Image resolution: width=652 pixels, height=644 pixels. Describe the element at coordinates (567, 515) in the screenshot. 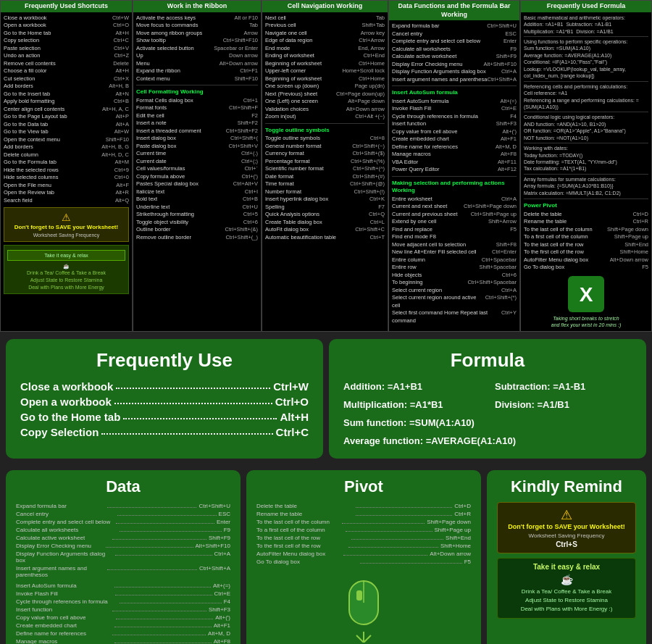

I see `remind-warning-icon: ⚠` at that location.